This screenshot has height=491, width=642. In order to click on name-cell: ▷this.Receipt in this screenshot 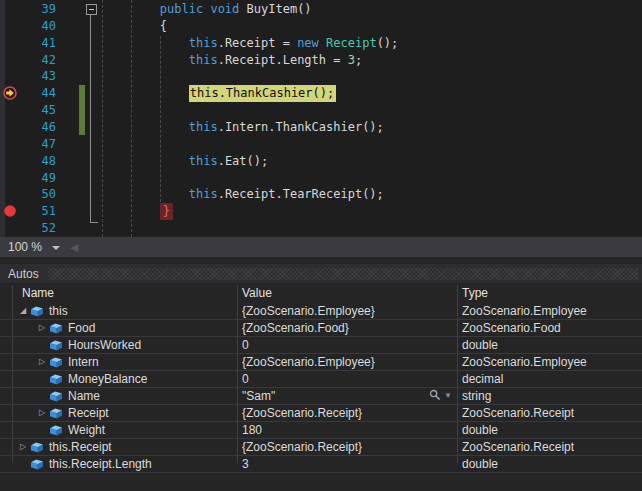, I will do `click(127, 447)`.